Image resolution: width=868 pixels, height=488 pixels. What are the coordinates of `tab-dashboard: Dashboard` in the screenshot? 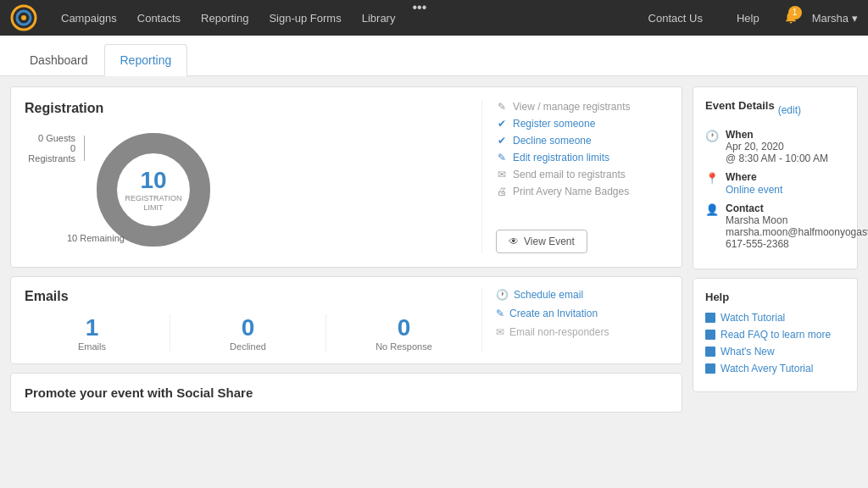 It's located at (59, 59).